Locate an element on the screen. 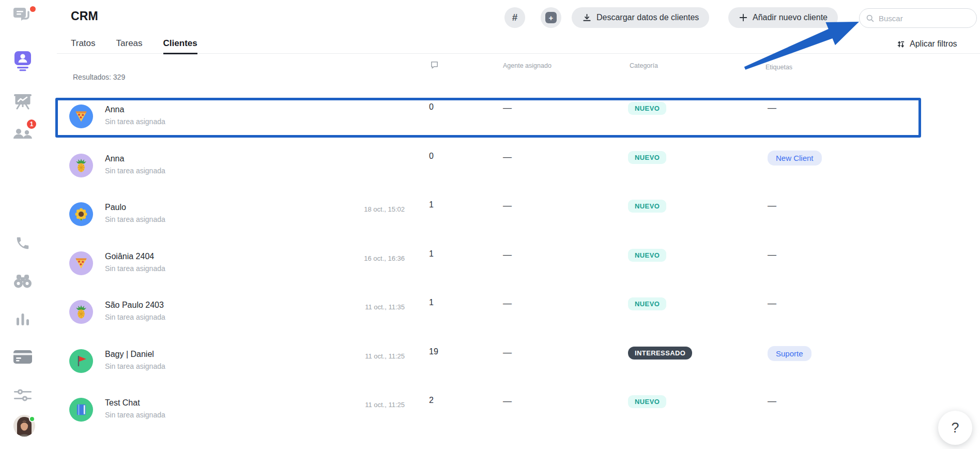 Image resolution: width=980 pixels, height=449 pixels. row-highlight-border is located at coordinates (488, 118).